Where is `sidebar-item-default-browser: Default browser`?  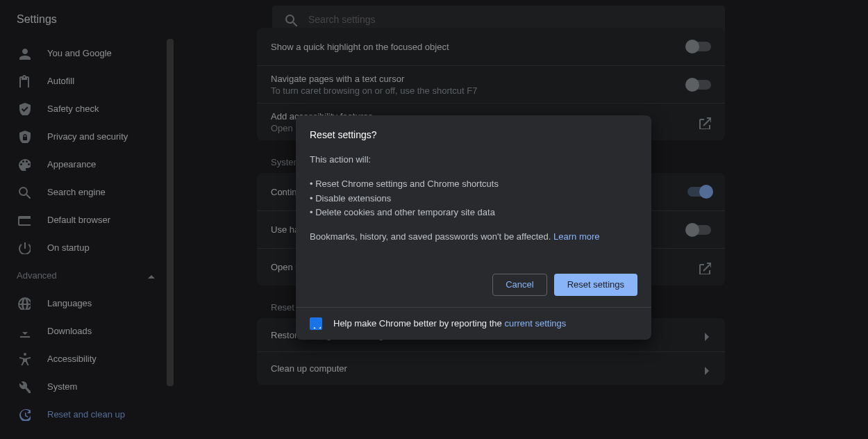
sidebar-item-default-browser: Default browser is located at coordinates (87, 220).